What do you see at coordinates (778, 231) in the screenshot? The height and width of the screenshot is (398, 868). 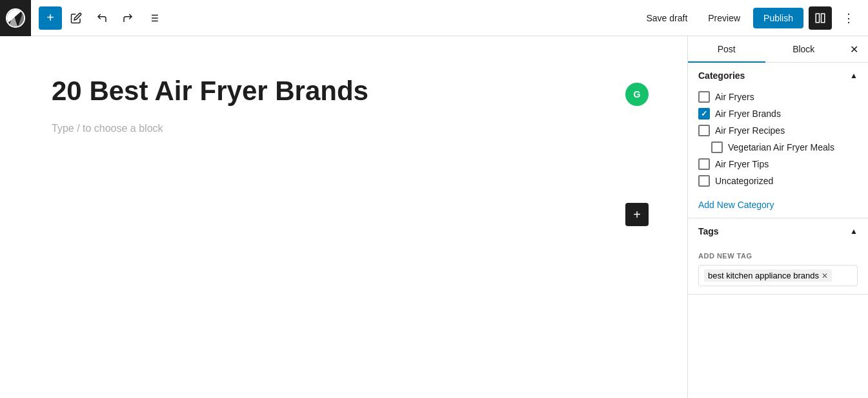 I see `tags-header: Tags ▲` at bounding box center [778, 231].